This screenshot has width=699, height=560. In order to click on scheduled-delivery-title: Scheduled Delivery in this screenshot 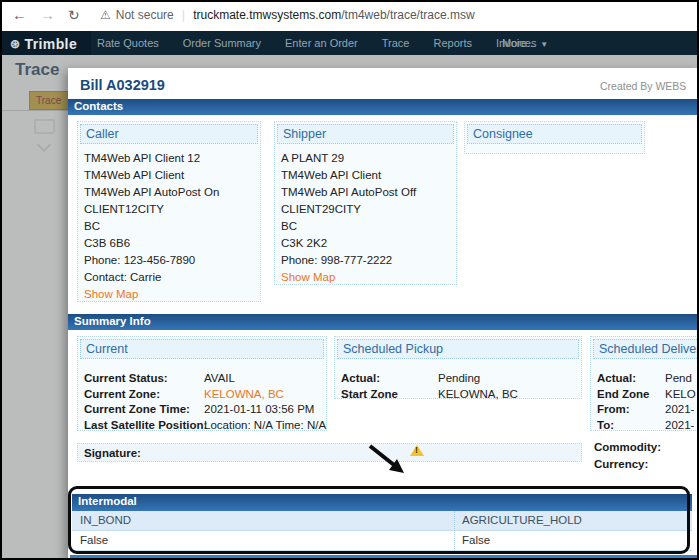, I will do `click(646, 349)`.